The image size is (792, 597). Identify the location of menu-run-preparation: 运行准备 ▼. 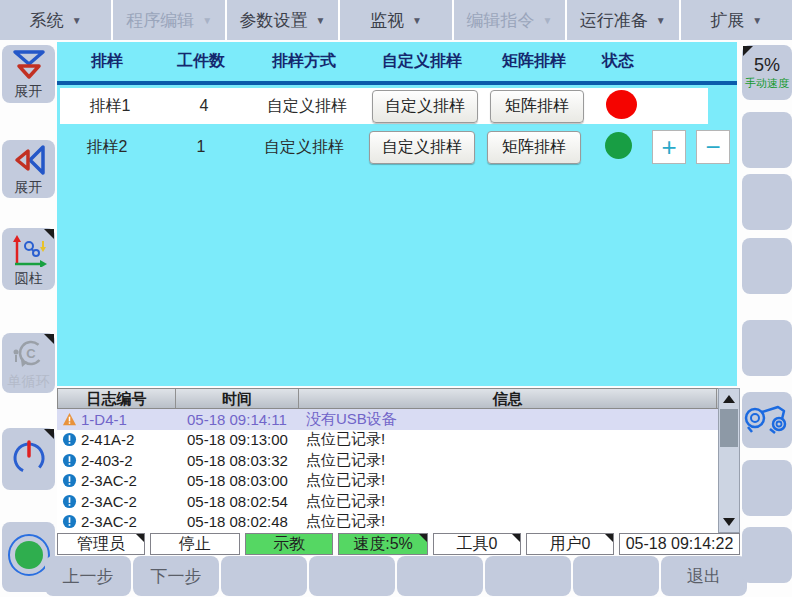
(622, 20).